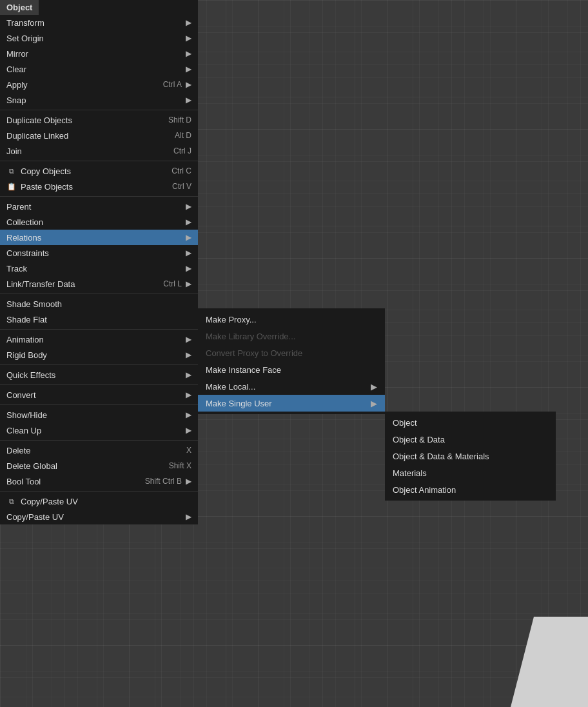 This screenshot has width=588, height=707. What do you see at coordinates (99, 23) in the screenshot?
I see `menu-item-transform: Transform ▶` at bounding box center [99, 23].